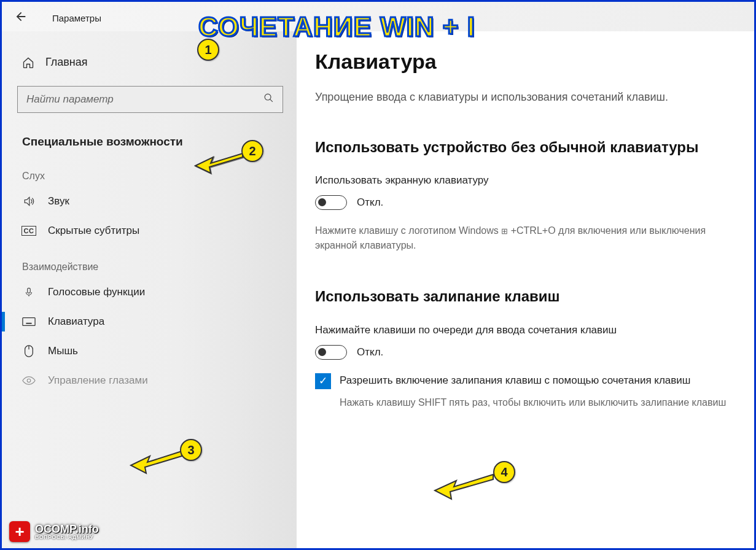 This screenshot has width=756, height=550. Describe the element at coordinates (29, 201) in the screenshot. I see `speaker-icon` at that location.